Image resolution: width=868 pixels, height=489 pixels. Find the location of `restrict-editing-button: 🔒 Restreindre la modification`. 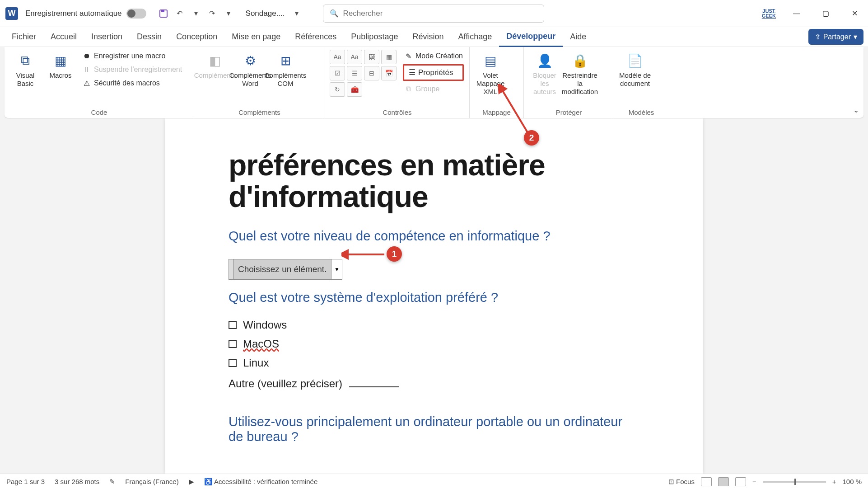

restrict-editing-button: 🔒 Restreindre la modification is located at coordinates (580, 73).